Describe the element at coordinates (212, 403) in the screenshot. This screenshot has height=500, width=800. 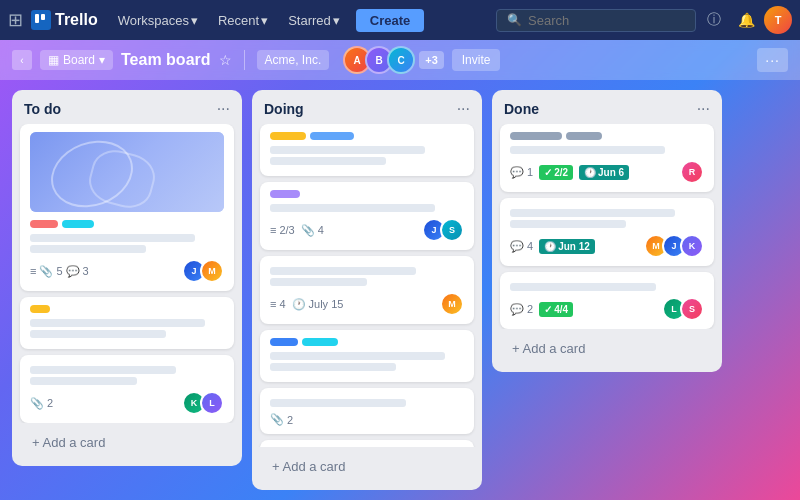
I see `card-avatar: L` at that location.